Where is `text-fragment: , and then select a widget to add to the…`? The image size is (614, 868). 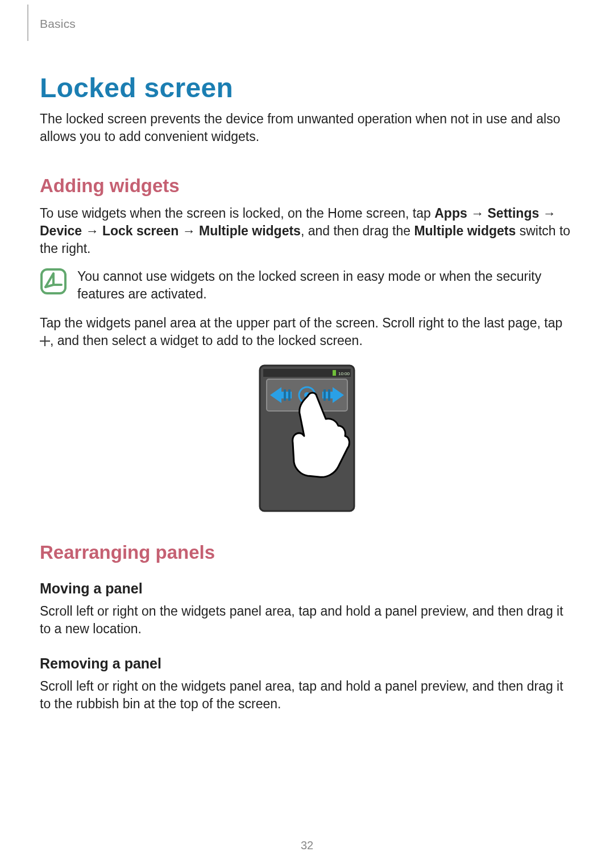
text-fragment: , and then select a widget to add to the… is located at coordinates (206, 340).